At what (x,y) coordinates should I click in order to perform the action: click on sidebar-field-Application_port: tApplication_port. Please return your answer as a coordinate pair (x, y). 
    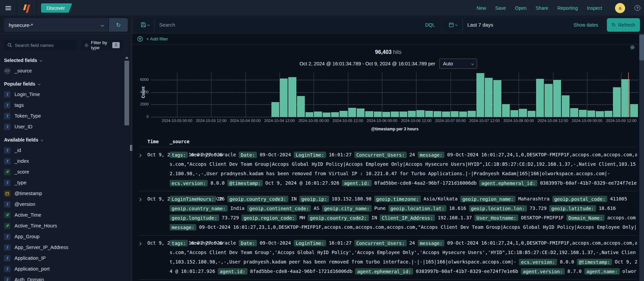
    Looking at the image, I should click on (66, 269).